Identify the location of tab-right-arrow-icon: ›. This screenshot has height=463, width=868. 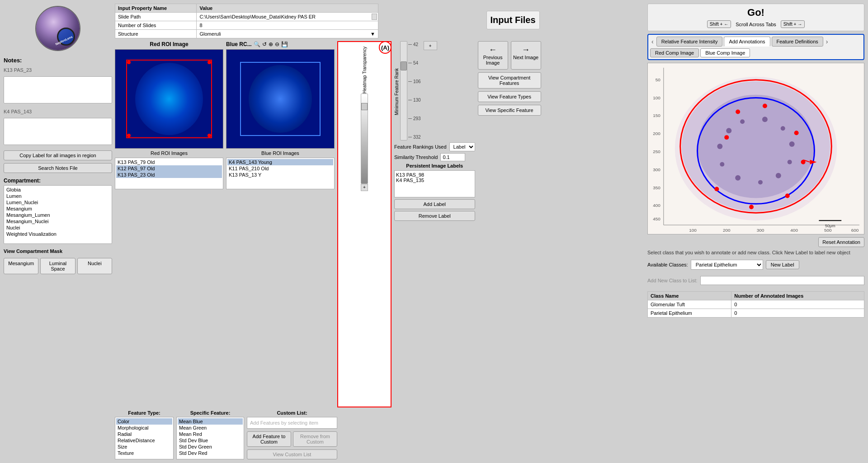
(827, 42).